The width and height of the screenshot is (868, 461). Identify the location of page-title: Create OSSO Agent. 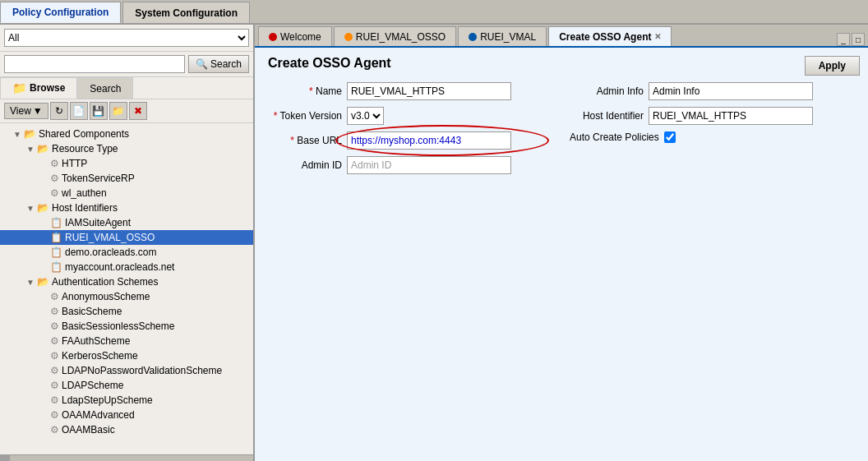
(561, 63).